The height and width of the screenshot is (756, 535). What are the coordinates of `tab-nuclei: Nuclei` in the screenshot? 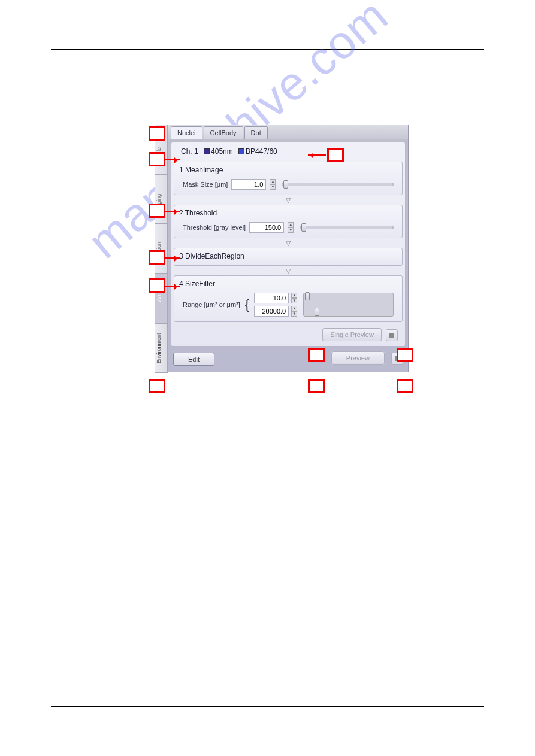 It's located at (187, 133).